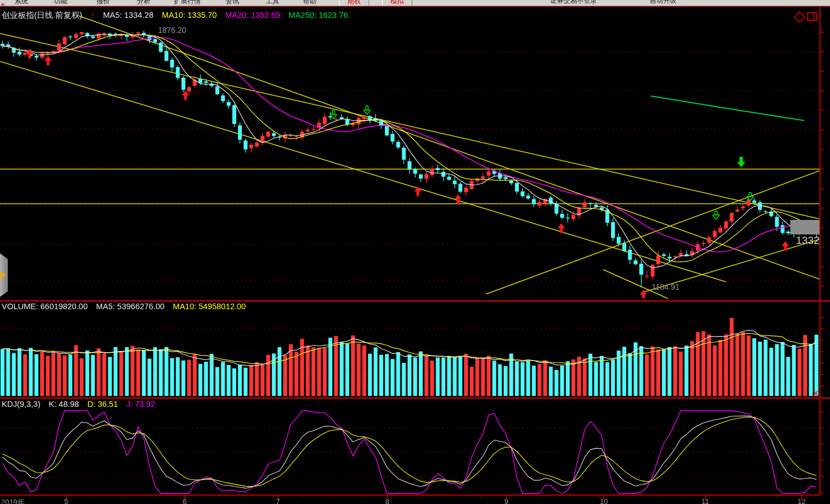 Image resolution: width=830 pixels, height=504 pixels. What do you see at coordinates (354, 3) in the screenshot?
I see `menu-button-options: 期权` at bounding box center [354, 3].